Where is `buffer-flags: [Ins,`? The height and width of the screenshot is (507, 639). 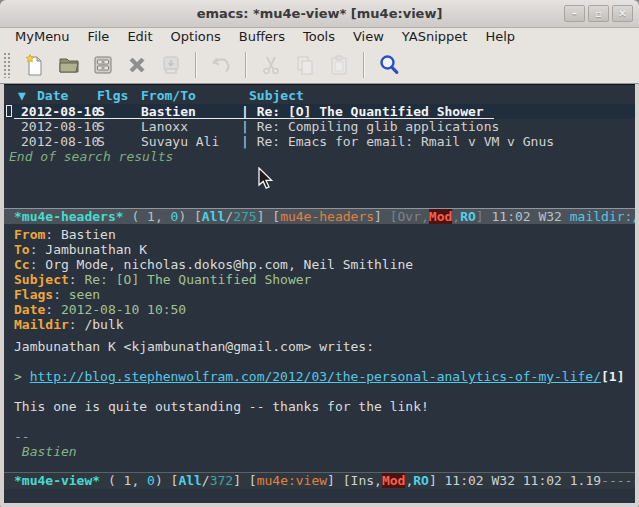 buffer-flags: [Ins, is located at coordinates (362, 480).